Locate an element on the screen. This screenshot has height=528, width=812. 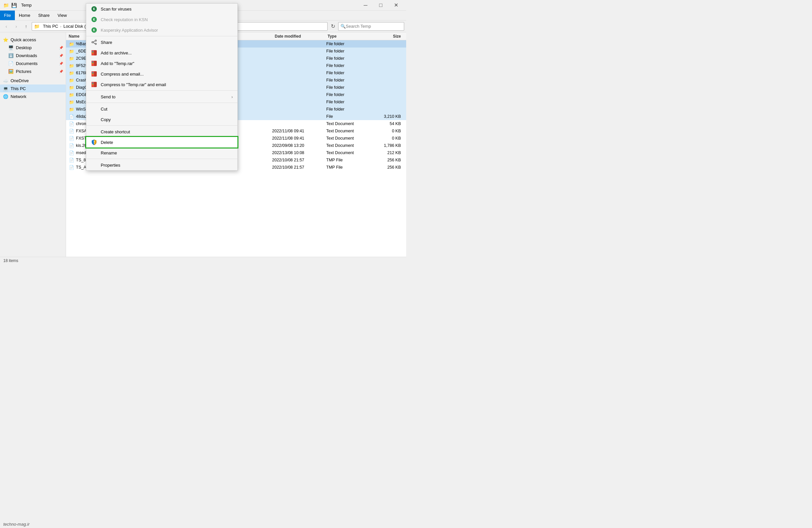
menu-view: View is located at coordinates (62, 15).